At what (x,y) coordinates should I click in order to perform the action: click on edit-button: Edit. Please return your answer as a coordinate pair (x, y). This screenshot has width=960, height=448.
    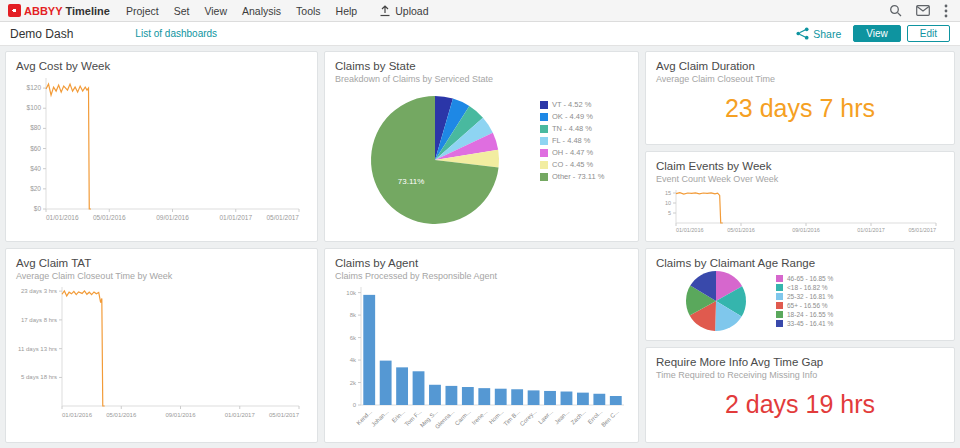
    Looking at the image, I should click on (928, 34).